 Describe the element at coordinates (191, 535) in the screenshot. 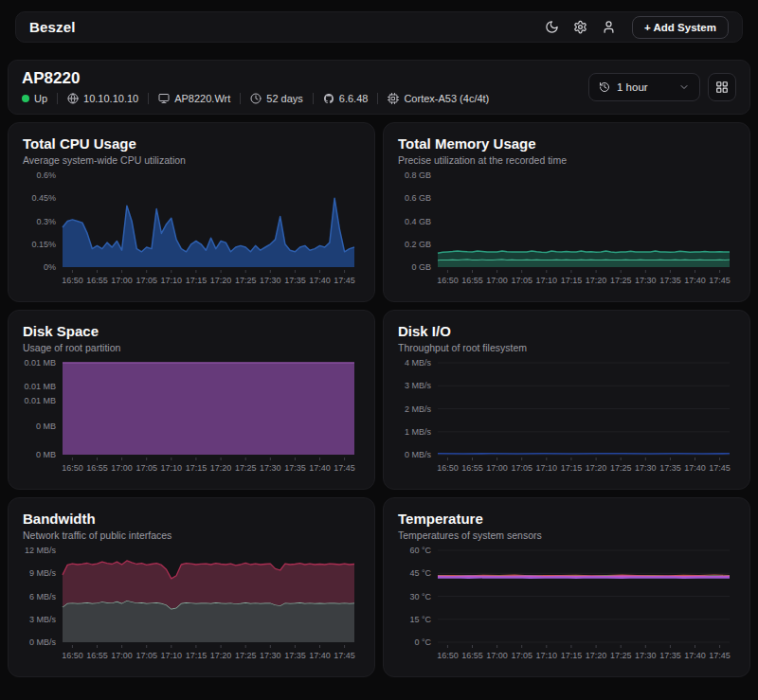

I see `chart-subtitle: Network traffic of public interfaces` at that location.